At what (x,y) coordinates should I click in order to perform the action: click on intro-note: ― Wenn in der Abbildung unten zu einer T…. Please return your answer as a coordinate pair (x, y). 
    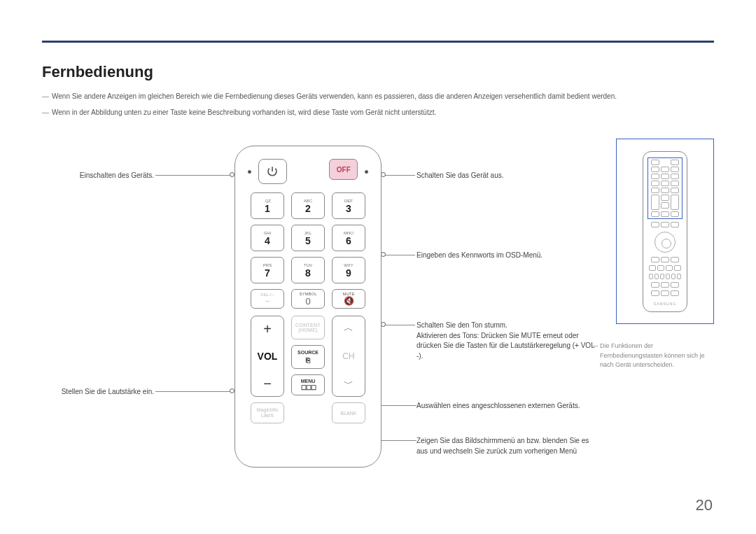
    Looking at the image, I should click on (378, 112).